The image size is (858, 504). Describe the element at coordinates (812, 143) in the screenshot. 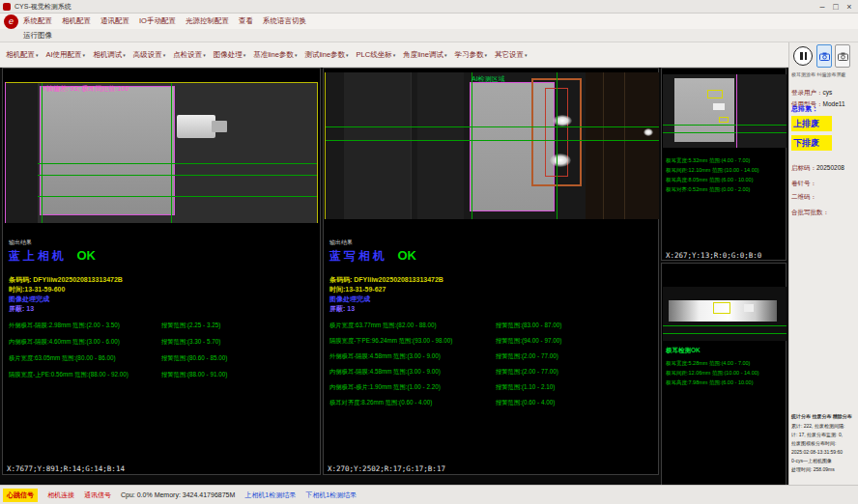

I see `reject-highlight-2: 下排废` at that location.